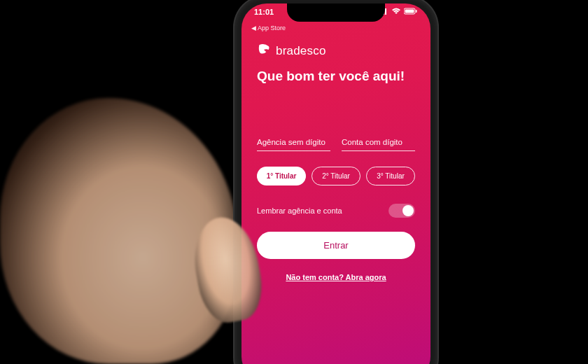 The height and width of the screenshot is (364, 588). What do you see at coordinates (336, 13) in the screenshot?
I see `phone-notch` at bounding box center [336, 13].